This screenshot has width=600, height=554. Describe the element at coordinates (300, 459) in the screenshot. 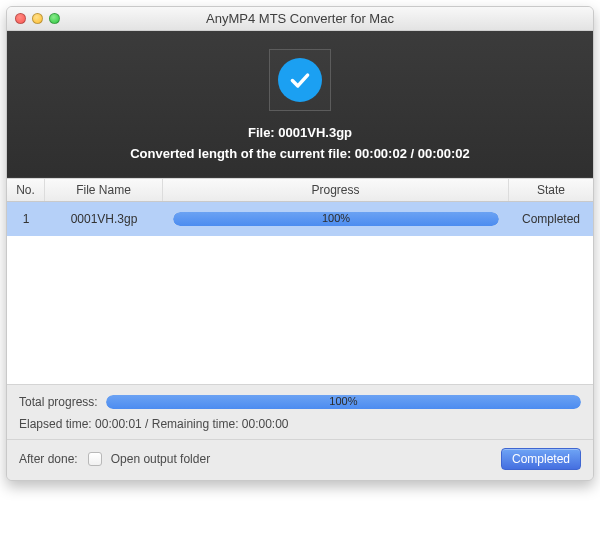

I see `footer-bottom-row: After done: Open output folder Completed` at that location.